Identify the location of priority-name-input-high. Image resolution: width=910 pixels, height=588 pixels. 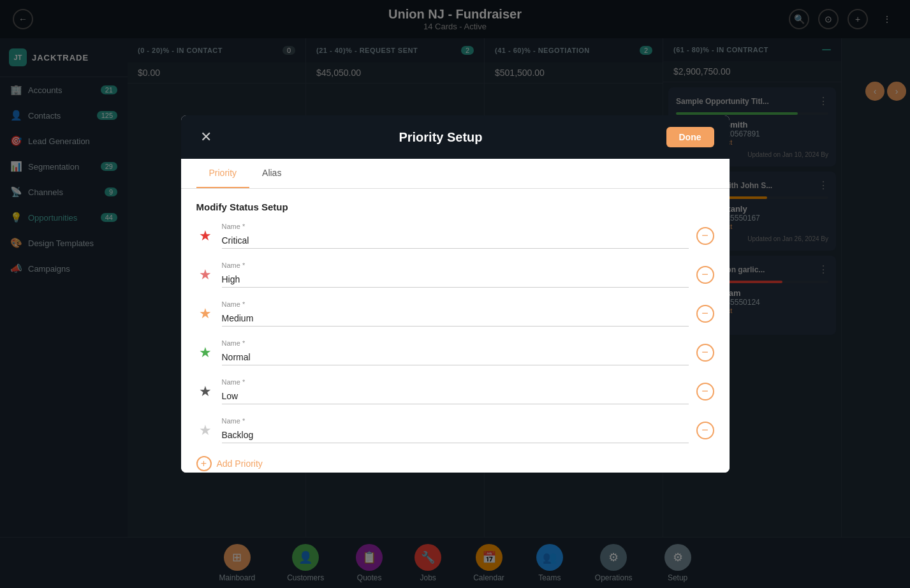
(455, 279).